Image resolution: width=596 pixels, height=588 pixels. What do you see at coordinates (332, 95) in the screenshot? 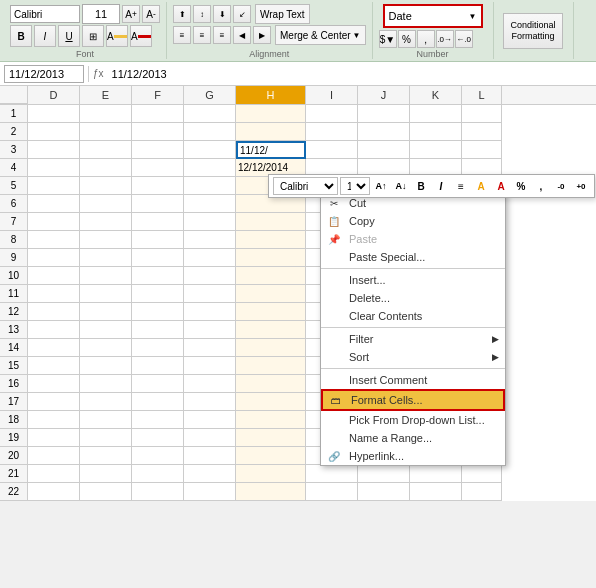
I see `col-header-i: I` at bounding box center [332, 95].